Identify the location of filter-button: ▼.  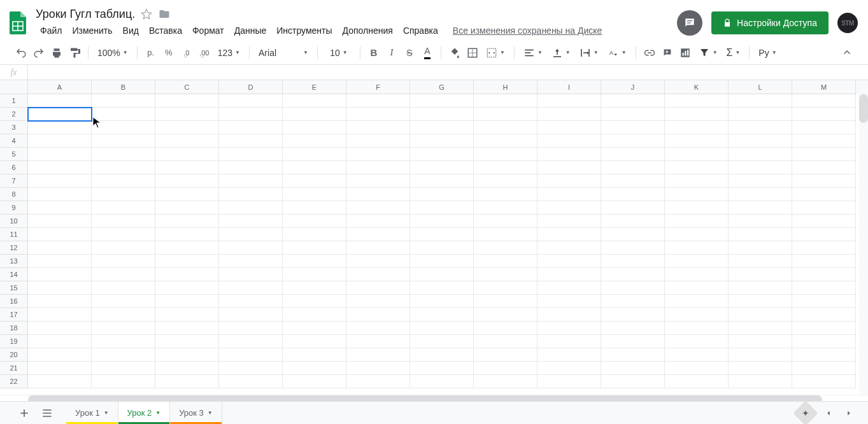
(708, 53).